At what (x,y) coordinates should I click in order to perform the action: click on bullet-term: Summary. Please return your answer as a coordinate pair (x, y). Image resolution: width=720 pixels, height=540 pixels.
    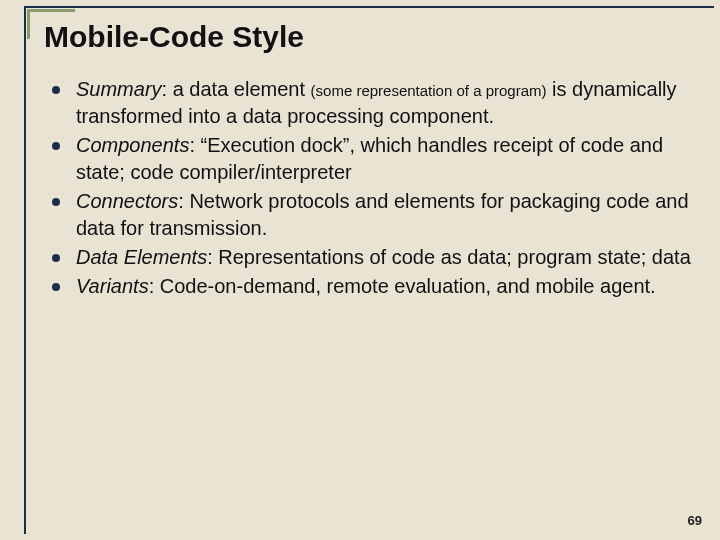
    Looking at the image, I should click on (119, 89).